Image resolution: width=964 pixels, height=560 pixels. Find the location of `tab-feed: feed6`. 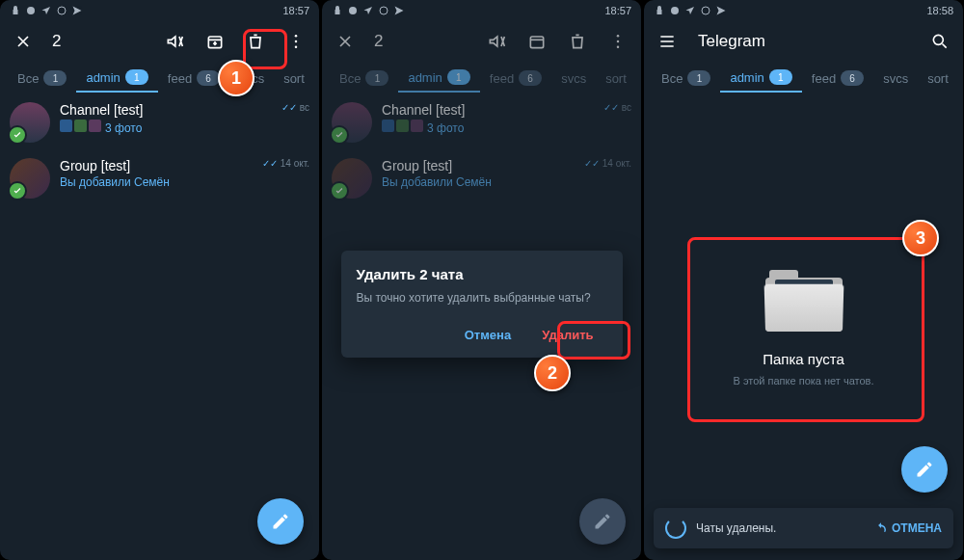

tab-feed: feed6 is located at coordinates (838, 78).